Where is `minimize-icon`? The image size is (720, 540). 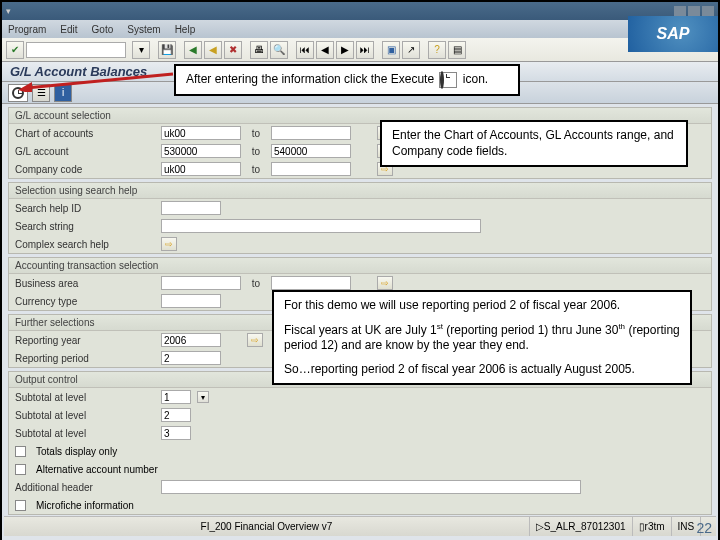 minimize-icon is located at coordinates (680, 11).